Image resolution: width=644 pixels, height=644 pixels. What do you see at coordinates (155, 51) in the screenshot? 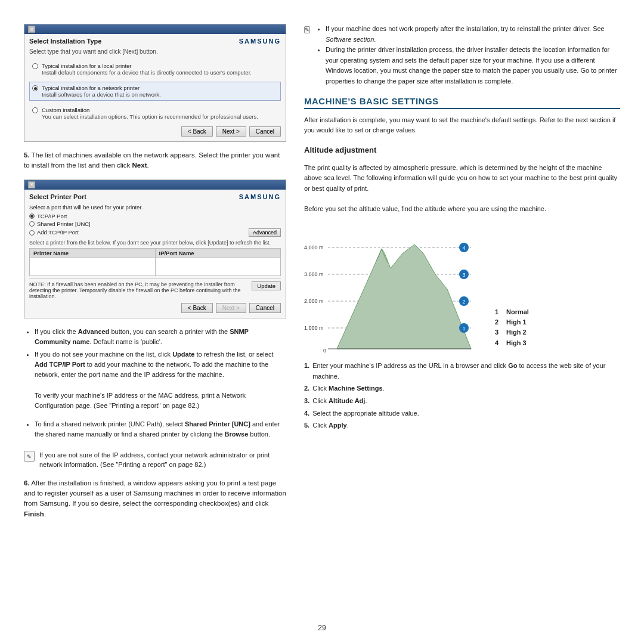
I see `dialog1-subtitle: Select type that you want and click [Nex…` at bounding box center [155, 51].